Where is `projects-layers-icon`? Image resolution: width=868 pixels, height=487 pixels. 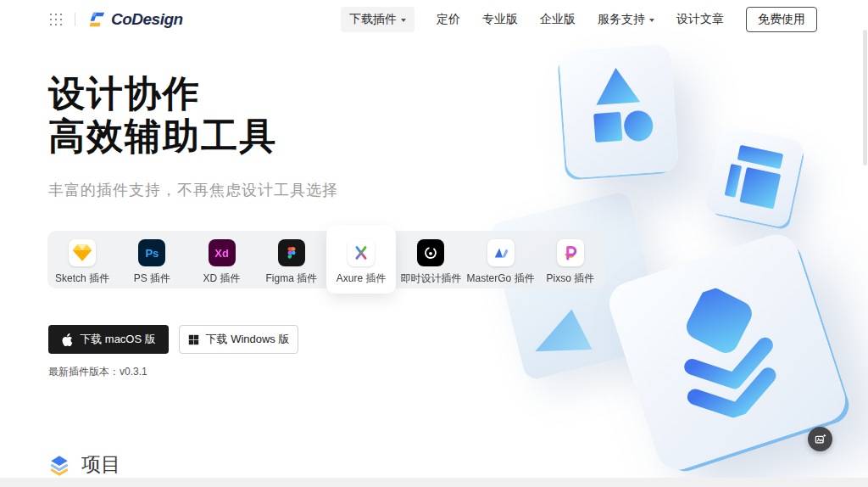
projects-layers-icon is located at coordinates (59, 465).